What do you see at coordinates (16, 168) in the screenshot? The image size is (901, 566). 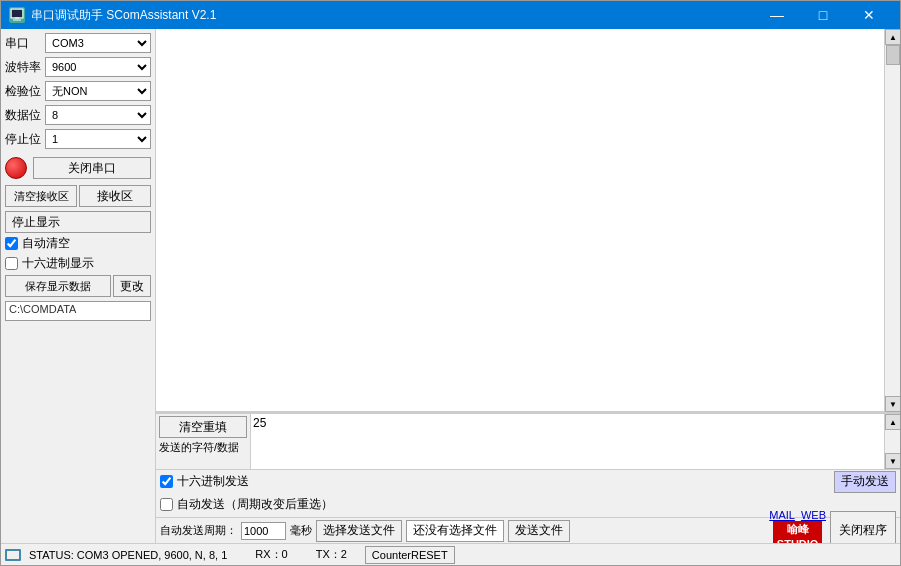 I see `port-status-indicator` at bounding box center [16, 168].